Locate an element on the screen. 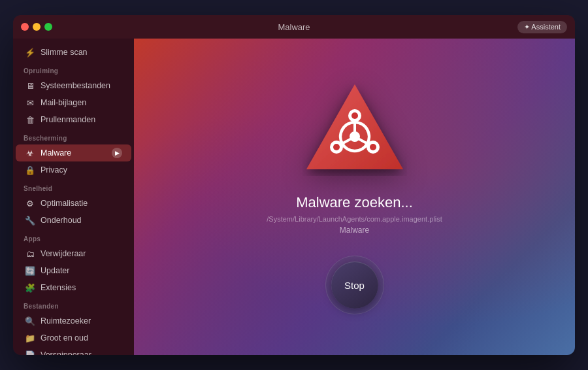 The image size is (588, 370). status-path: /System/Library/LaunchAgents/com.apple.i… is located at coordinates (354, 219).